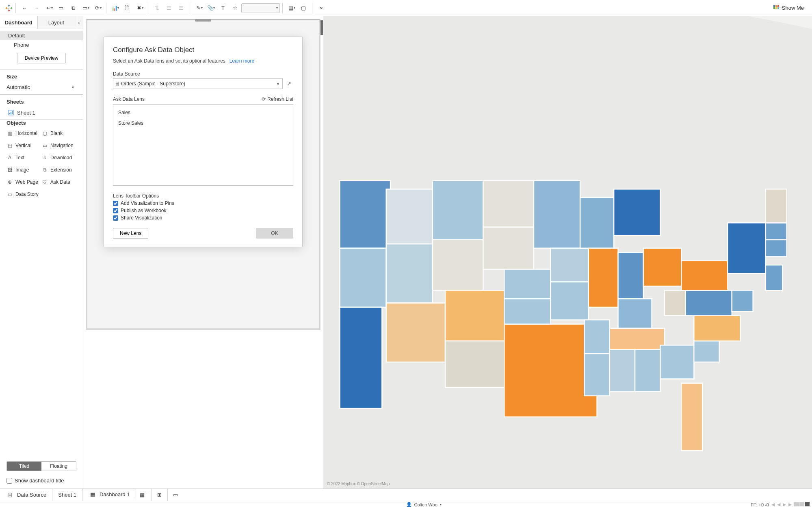 The image size is (812, 508). Describe the element at coordinates (203, 74) in the screenshot. I see `ds-label: Data Source` at that location.